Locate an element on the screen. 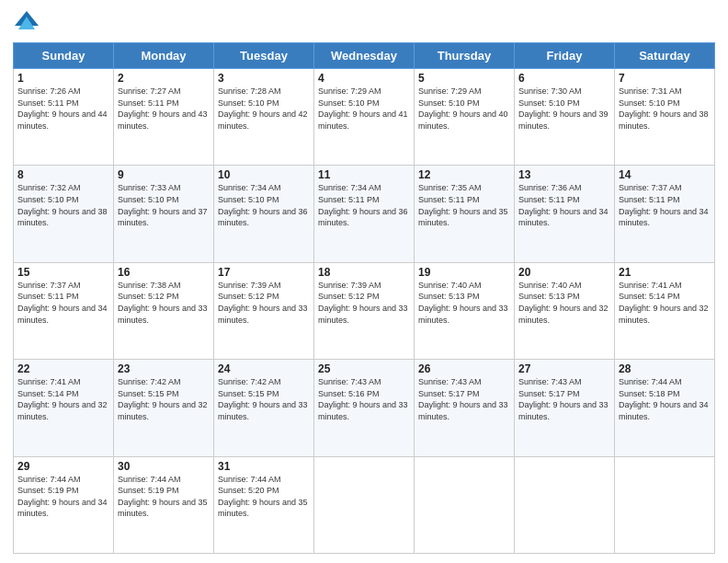 This screenshot has height=563, width=728. day-info: Sunrise: 7:31 AMSunset: 5:10 PMDaylight:… is located at coordinates (664, 109).